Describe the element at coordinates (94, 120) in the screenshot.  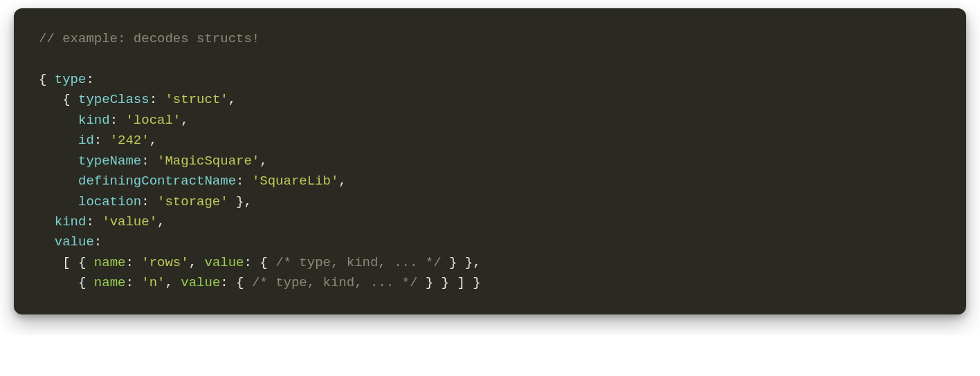
I see `key-kind: kind` at that location.